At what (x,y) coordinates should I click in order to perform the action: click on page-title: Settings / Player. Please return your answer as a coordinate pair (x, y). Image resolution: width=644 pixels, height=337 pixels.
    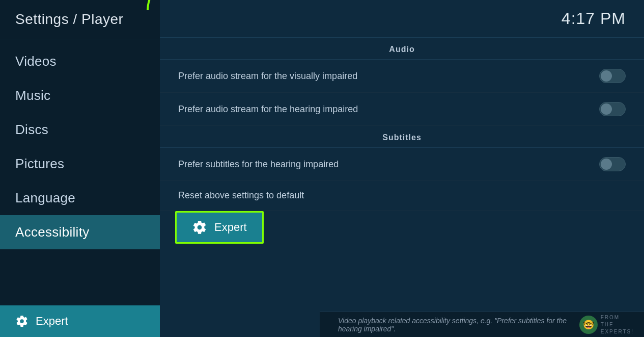
    Looking at the image, I should click on (80, 19).